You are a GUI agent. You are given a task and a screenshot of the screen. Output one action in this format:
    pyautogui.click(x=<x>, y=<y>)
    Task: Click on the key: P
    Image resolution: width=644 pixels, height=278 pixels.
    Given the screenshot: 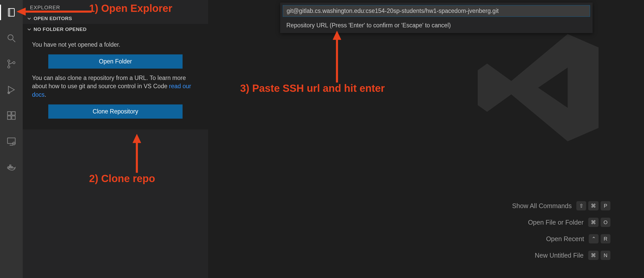 What is the action you would take?
    pyautogui.click(x=606, y=206)
    